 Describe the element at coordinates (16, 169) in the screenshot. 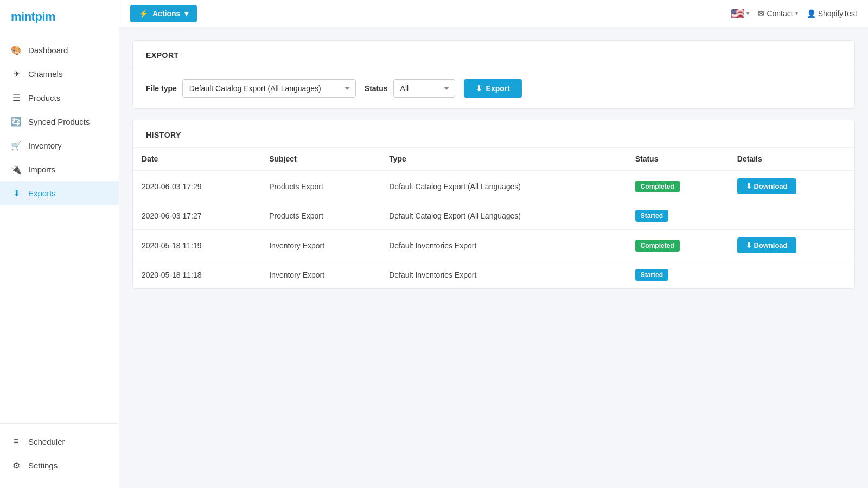

I see `imports-icon: 🔌` at that location.